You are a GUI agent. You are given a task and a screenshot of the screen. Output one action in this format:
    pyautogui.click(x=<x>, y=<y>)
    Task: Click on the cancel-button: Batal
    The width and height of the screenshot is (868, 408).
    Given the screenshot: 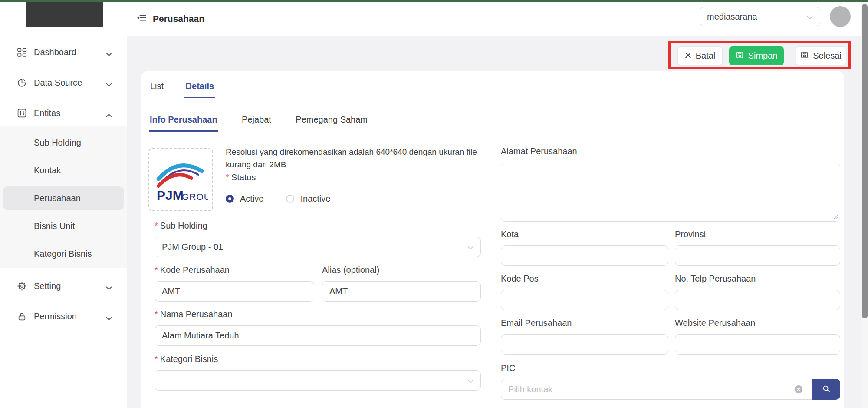 What is the action you would take?
    pyautogui.click(x=700, y=56)
    